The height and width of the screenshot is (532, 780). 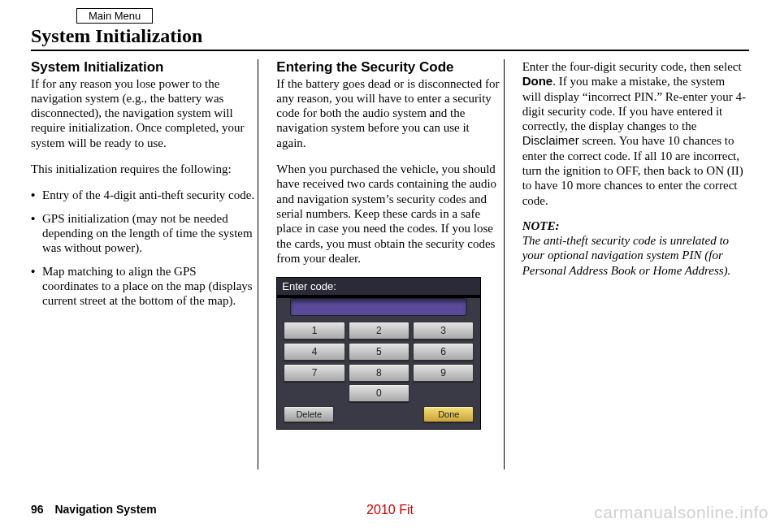 I want to click on col2-heading: Entering the Security Code, so click(x=388, y=67).